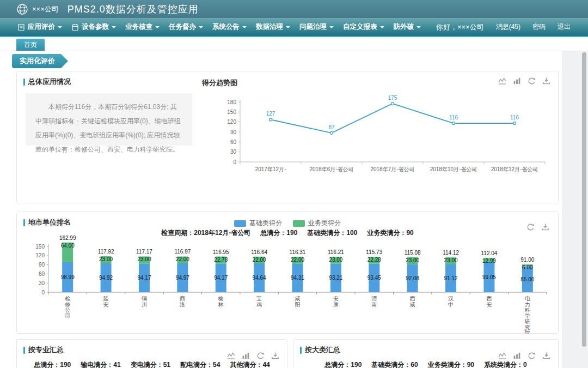 The height and width of the screenshot is (368, 588). I want to click on svg-text: 93.45, so click(375, 278).